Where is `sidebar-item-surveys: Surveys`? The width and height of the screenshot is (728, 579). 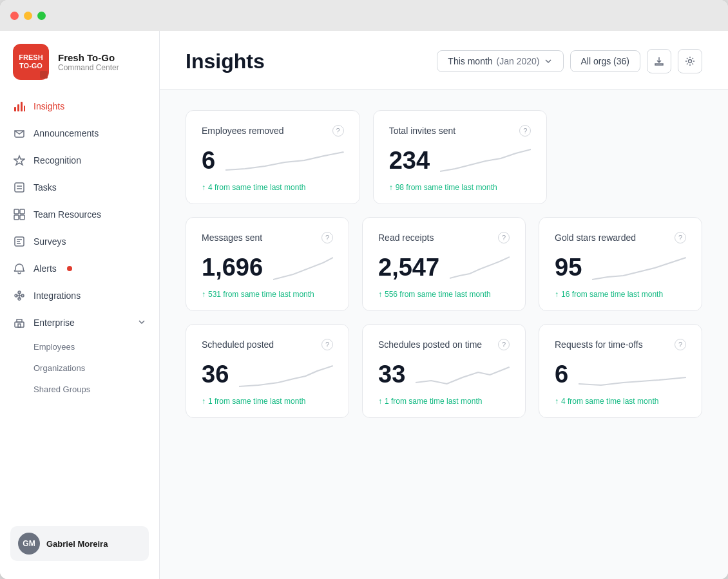
sidebar-item-surveys: Surveys is located at coordinates (80, 242).